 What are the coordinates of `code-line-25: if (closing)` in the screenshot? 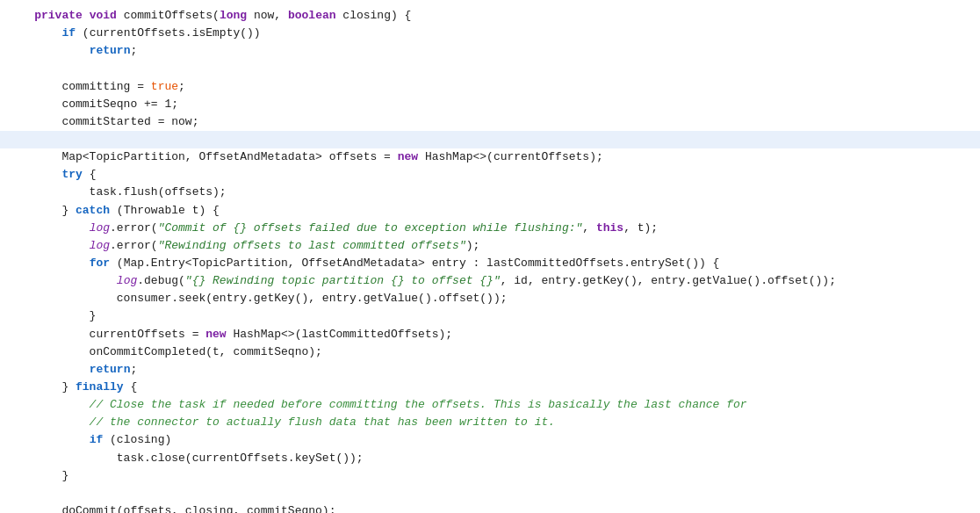 It's located at (490, 440).